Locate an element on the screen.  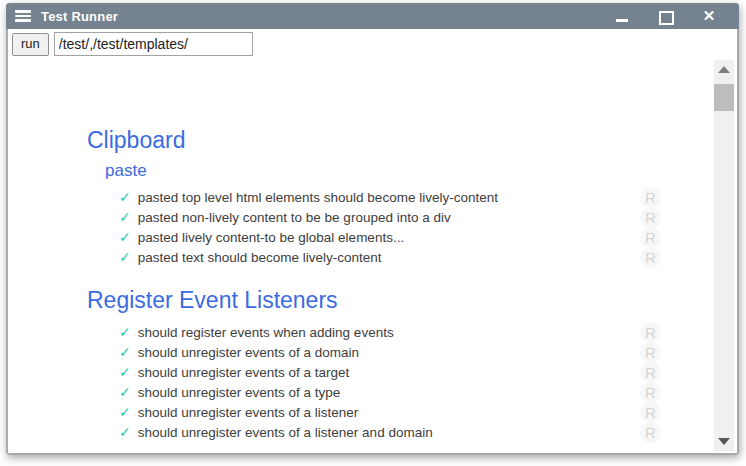
test-row: ✓ should register events when adding eve… is located at coordinates (372, 332).